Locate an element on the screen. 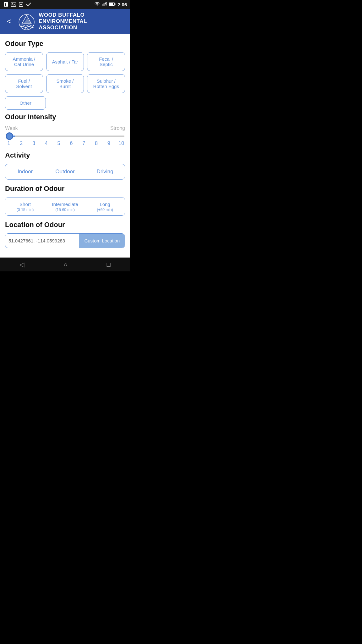 The width and height of the screenshot is (362, 644). status-right-icons: 2:06 is located at coordinates (111, 4).